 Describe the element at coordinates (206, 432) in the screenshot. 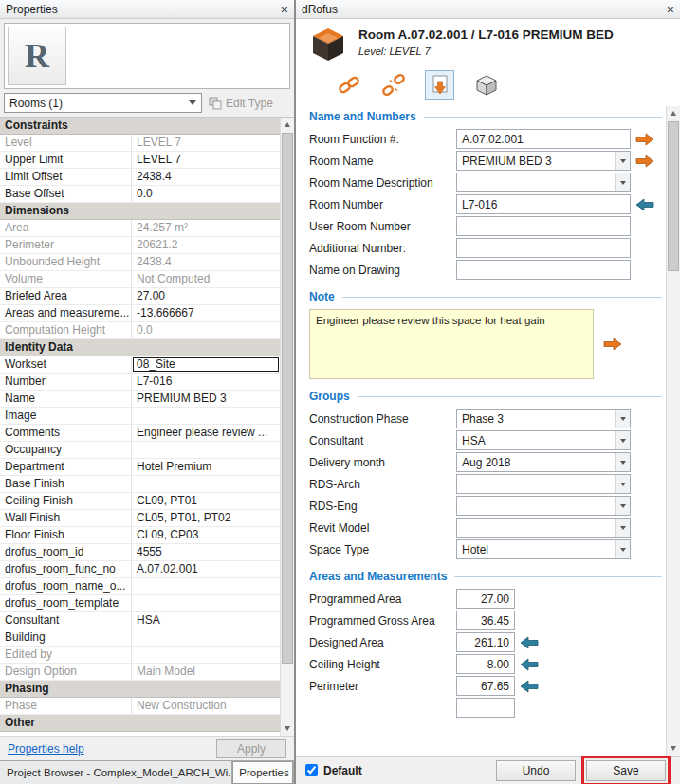

I see `property-value: Engineer please review ...` at that location.